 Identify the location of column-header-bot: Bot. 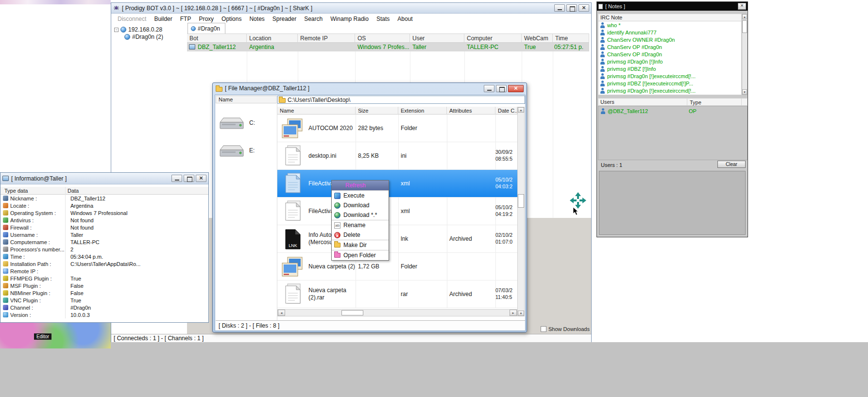
(217, 38).